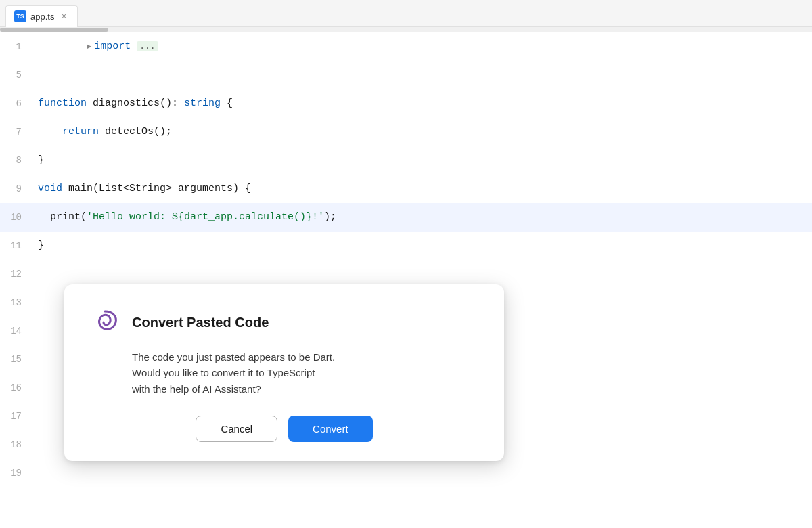 This screenshot has width=812, height=528. Describe the element at coordinates (406, 189) in the screenshot. I see `code-line-9: 9 void main(List<String> arguments) {` at that location.